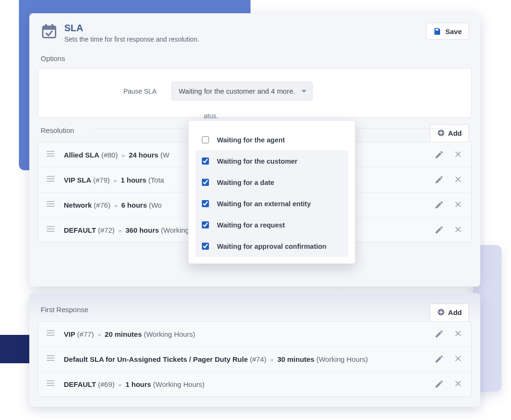 The height and width of the screenshot is (420, 511). I want to click on add-resolution-button: Add, so click(449, 133).